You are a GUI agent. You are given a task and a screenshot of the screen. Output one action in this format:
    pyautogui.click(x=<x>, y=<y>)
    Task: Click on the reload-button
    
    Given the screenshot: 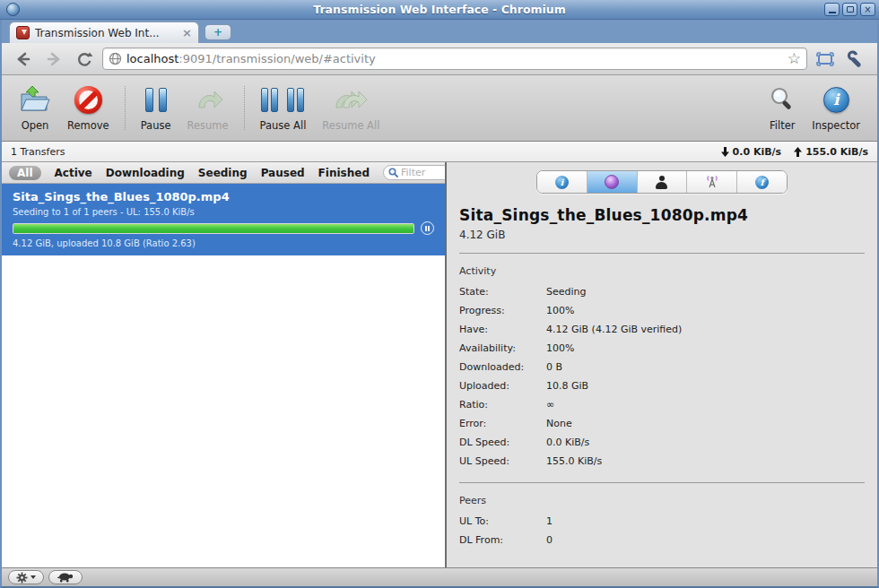 What is the action you would take?
    pyautogui.click(x=84, y=59)
    